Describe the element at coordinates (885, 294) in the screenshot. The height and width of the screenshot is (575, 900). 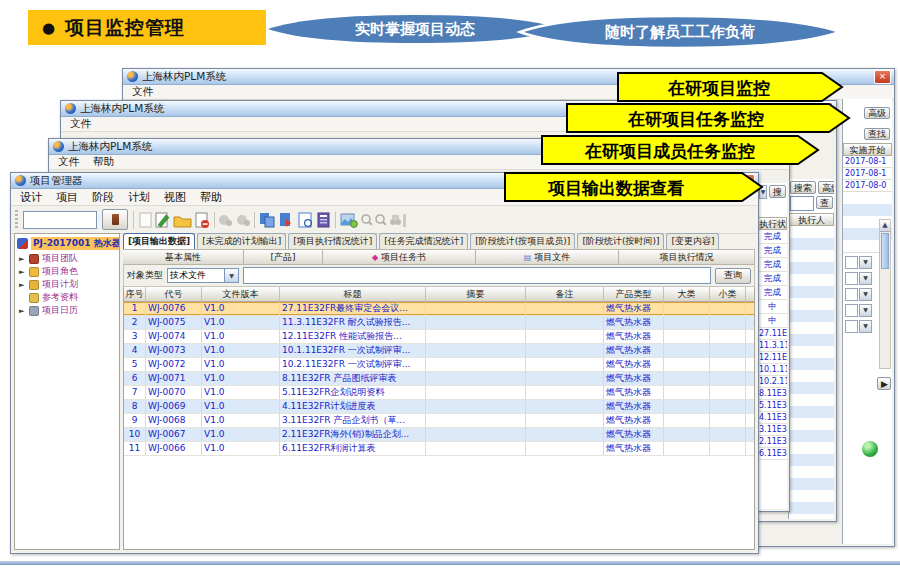
I see `window1-vertical-scrollbar: ▲` at that location.